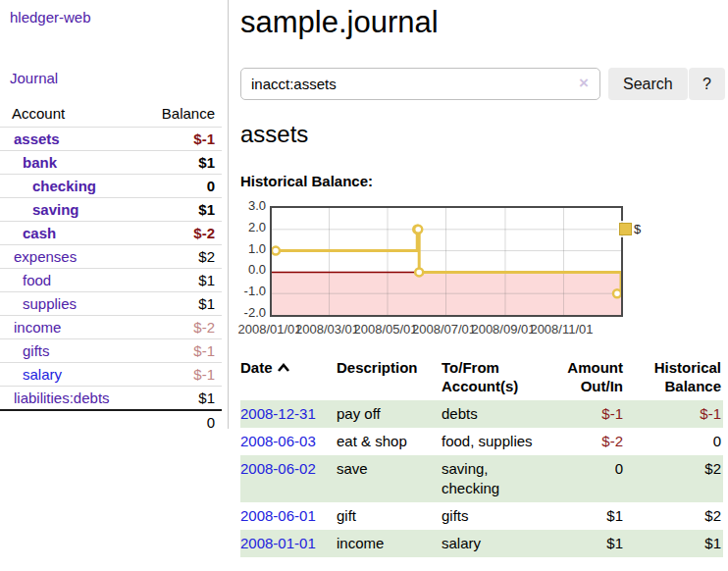 This screenshot has height=571, width=728. Describe the element at coordinates (494, 441) in the screenshot. I see `transaction-accounts: food, supplies` at that location.